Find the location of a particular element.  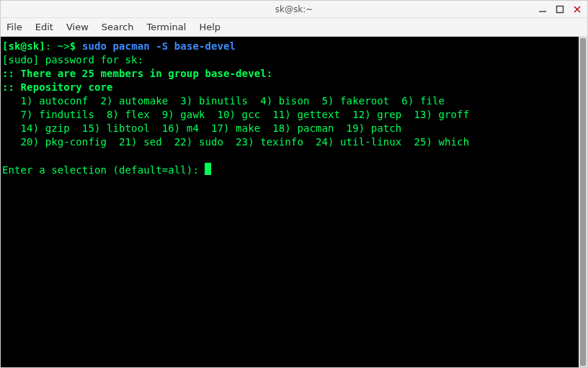

prompt-line: [sk@sk]: ~>$ sudo pacman -S base-devel is located at coordinates (119, 46).